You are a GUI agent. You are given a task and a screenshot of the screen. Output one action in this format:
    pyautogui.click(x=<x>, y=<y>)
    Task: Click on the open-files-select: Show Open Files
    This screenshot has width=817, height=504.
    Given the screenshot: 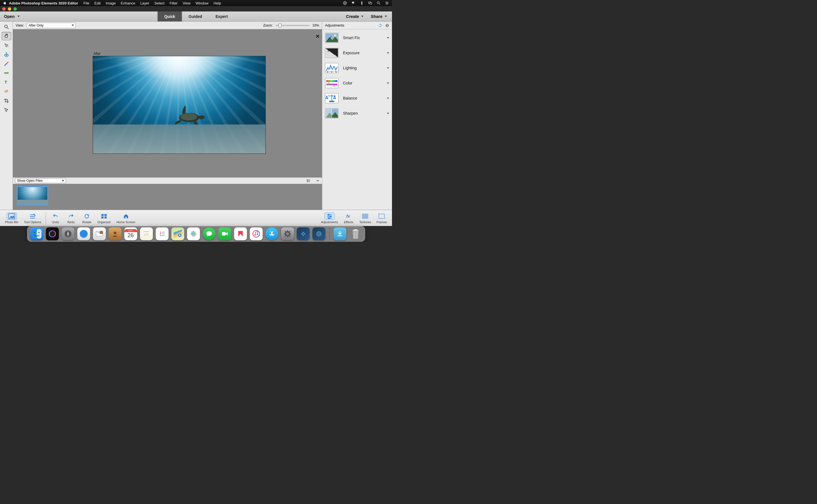 What is the action you would take?
    pyautogui.click(x=41, y=181)
    